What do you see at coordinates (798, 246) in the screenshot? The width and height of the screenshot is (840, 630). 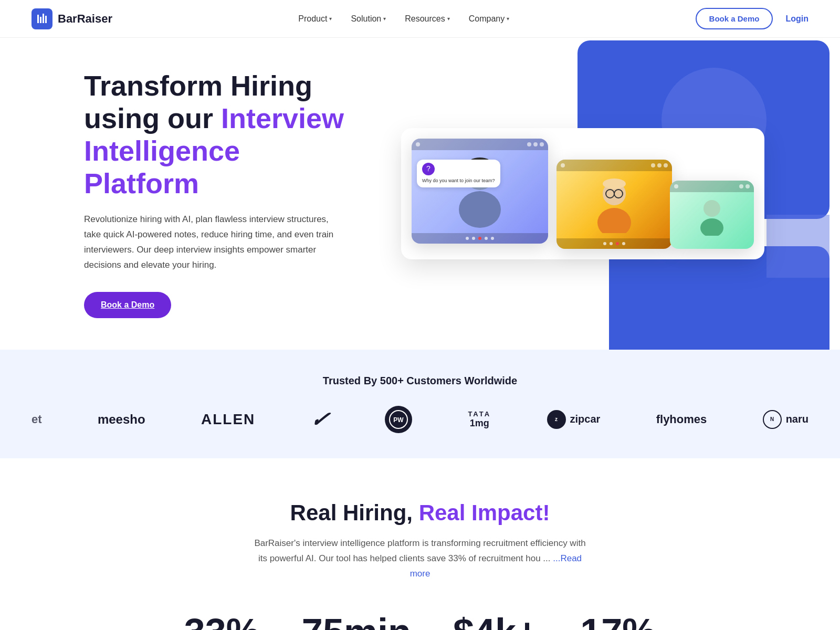 I see `blue-notch-decoration` at bounding box center [798, 246].